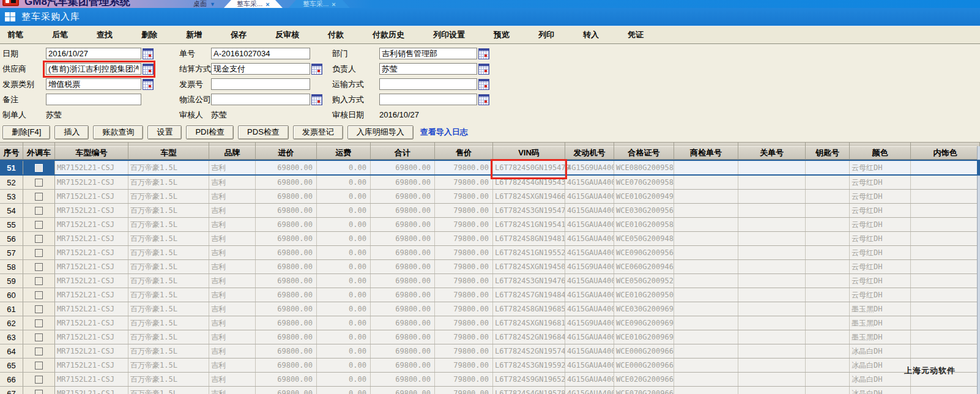 The height and width of the screenshot is (394, 980). What do you see at coordinates (644, 253) in the screenshot?
I see `cell-cert: WCE090G20095690` at bounding box center [644, 253].